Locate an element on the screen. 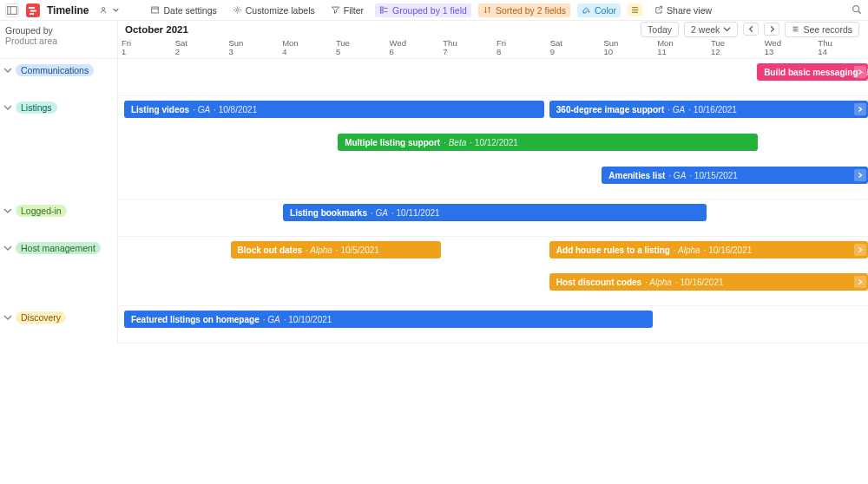 This screenshot has height=484, width=868. paint-icon is located at coordinates (587, 10).